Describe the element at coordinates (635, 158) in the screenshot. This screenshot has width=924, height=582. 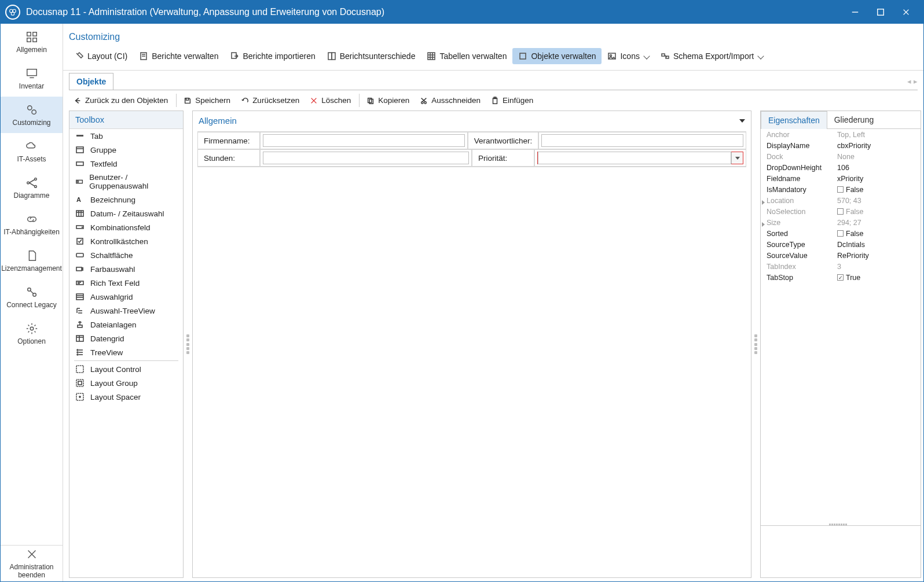
I see `combo-prioritaet-input` at that location.